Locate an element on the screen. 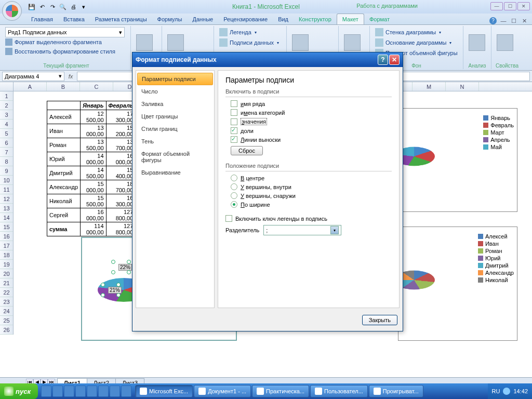 The height and width of the screenshot is (399, 532). tab-layout: Макет is located at coordinates (350, 19).